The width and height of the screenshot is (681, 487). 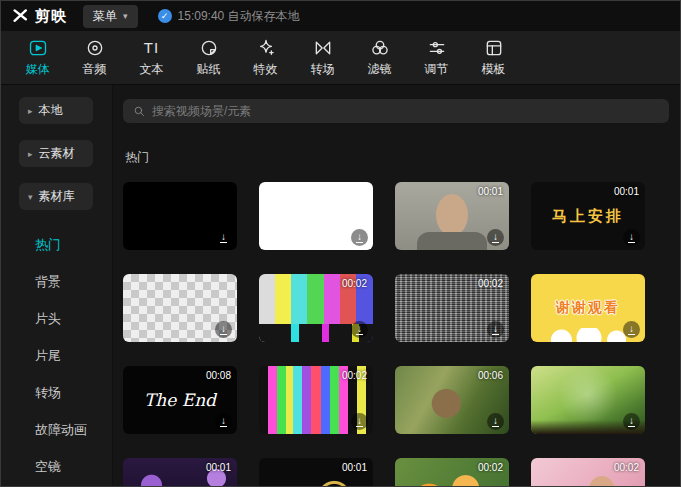 I want to click on material-thumbnail: 马上安排00:01↓, so click(x=588, y=216).